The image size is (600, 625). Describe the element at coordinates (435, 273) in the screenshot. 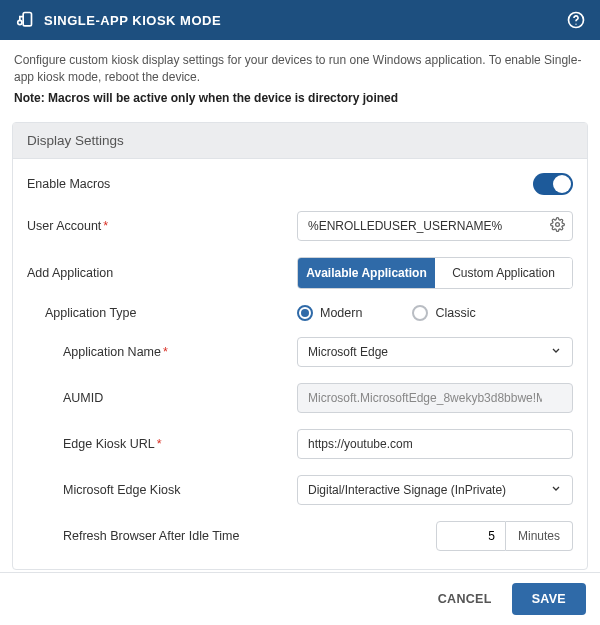

I see `application-source-tabs: Available Application Custom Application` at that location.